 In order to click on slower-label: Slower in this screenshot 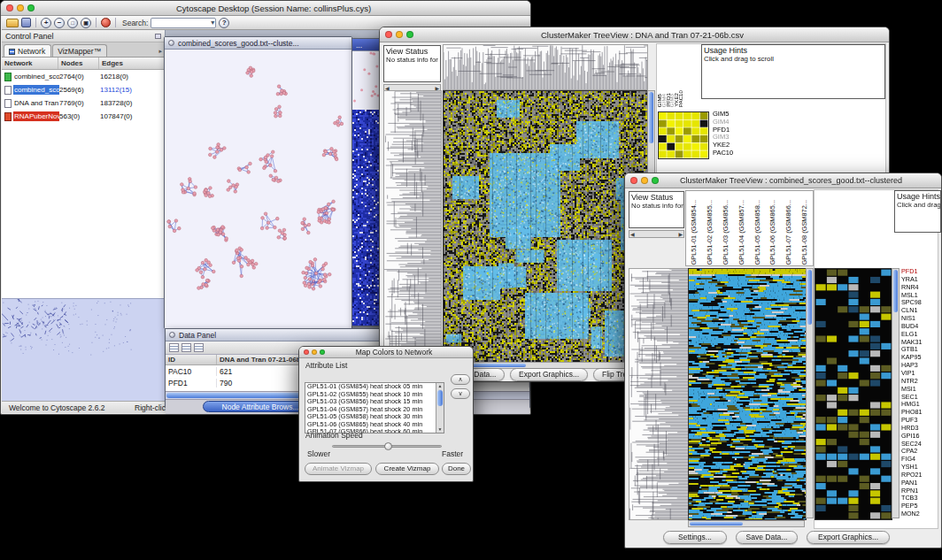, I will do `click(319, 454)`.